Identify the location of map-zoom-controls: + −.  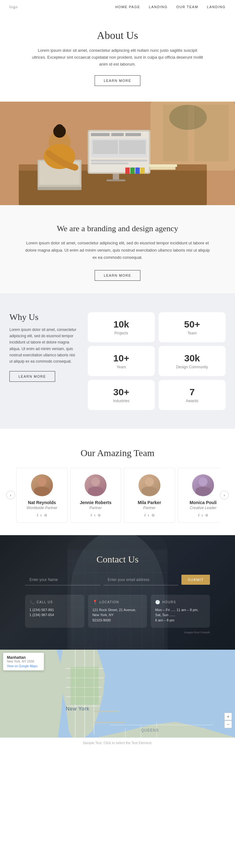
(228, 720).